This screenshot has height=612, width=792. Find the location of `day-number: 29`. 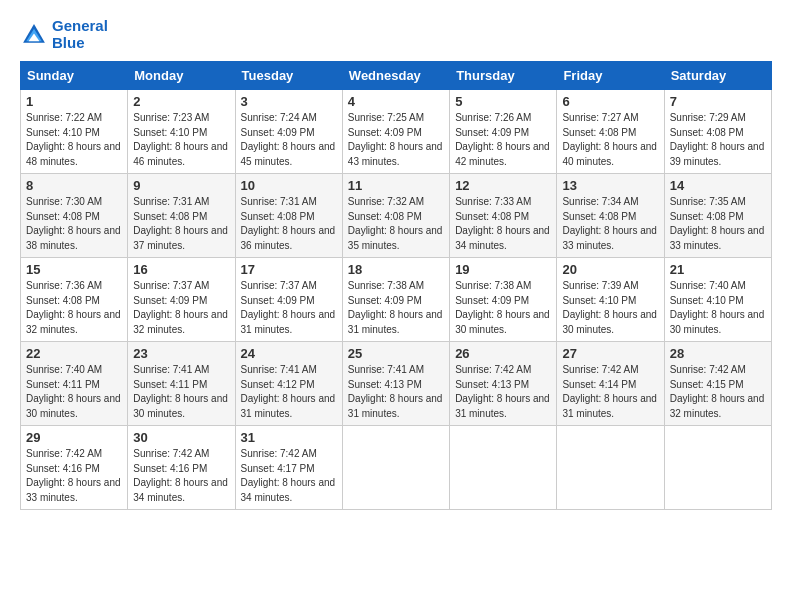

day-number: 29 is located at coordinates (74, 438).